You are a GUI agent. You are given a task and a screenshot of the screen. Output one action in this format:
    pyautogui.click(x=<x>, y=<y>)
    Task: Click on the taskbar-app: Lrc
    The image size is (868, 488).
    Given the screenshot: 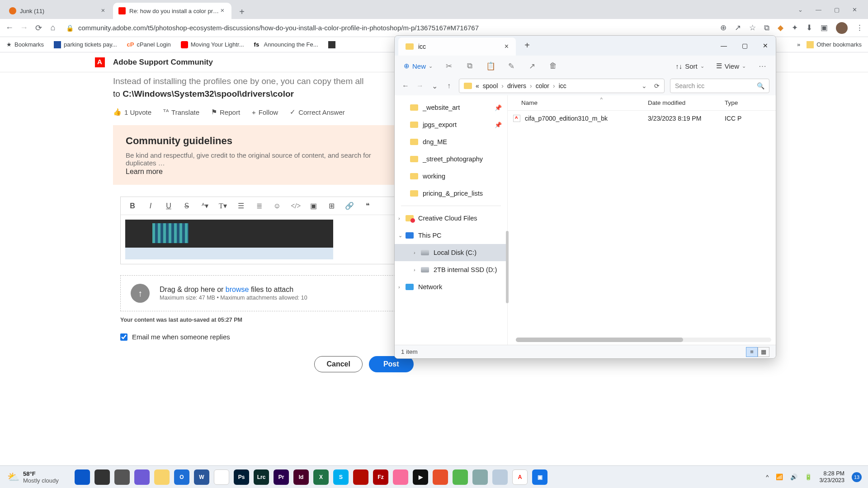 What is the action you would take?
    pyautogui.click(x=261, y=477)
    